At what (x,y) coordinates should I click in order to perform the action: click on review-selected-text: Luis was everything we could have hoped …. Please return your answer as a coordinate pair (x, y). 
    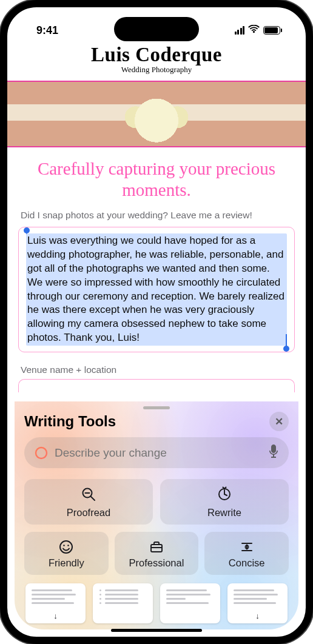
    Looking at the image, I should click on (156, 290).